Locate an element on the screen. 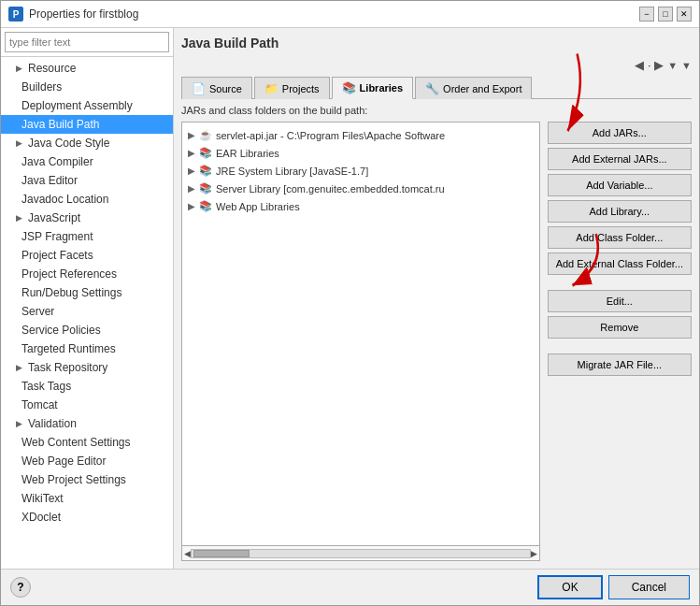 This screenshot has height=606, width=700. filter-input is located at coordinates (87, 42).